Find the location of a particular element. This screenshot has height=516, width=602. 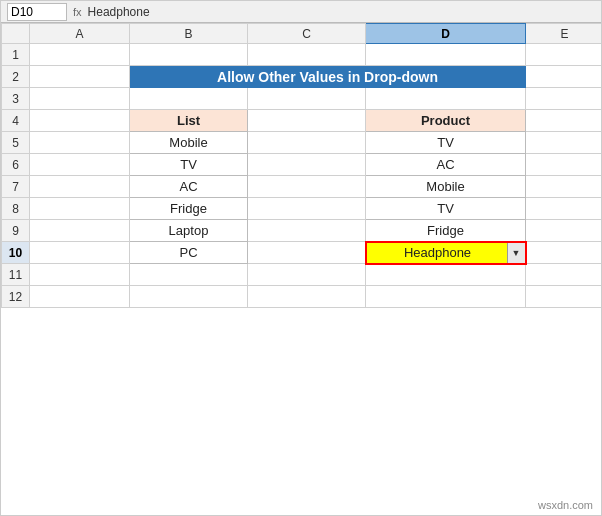

row-num-7: 7 is located at coordinates (16, 187).